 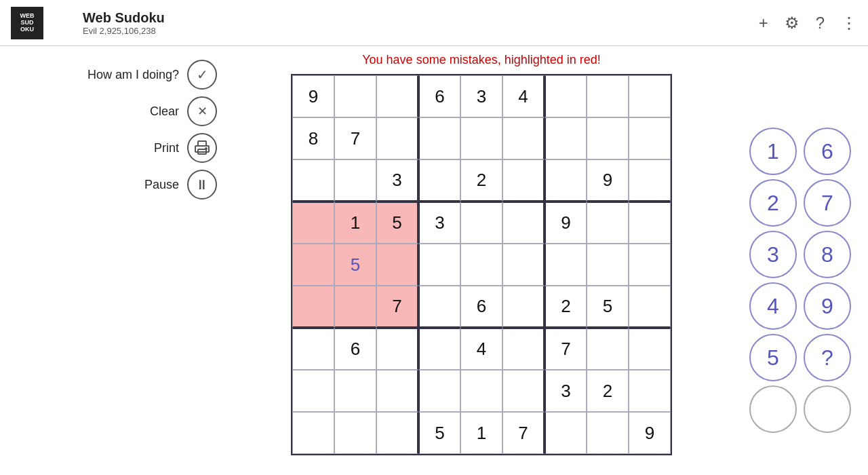 I want to click on settings-button: ⚙, so click(x=792, y=23).